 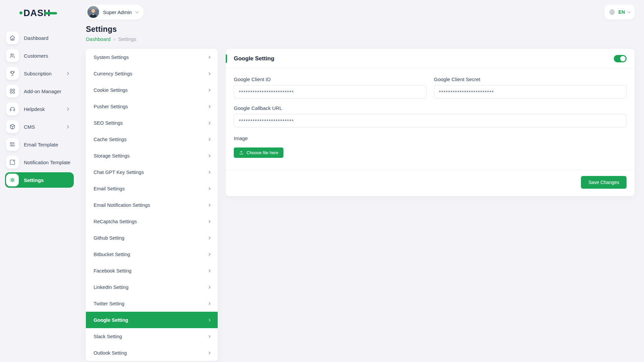 What do you see at coordinates (152, 74) in the screenshot?
I see `settings-item-currency: Currency Settings` at bounding box center [152, 74].